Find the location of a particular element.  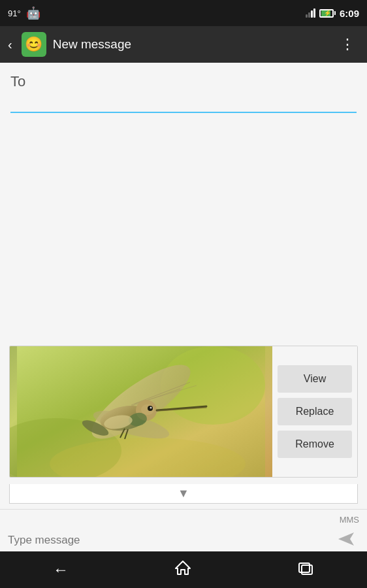

mms-label: MMS is located at coordinates (184, 520).